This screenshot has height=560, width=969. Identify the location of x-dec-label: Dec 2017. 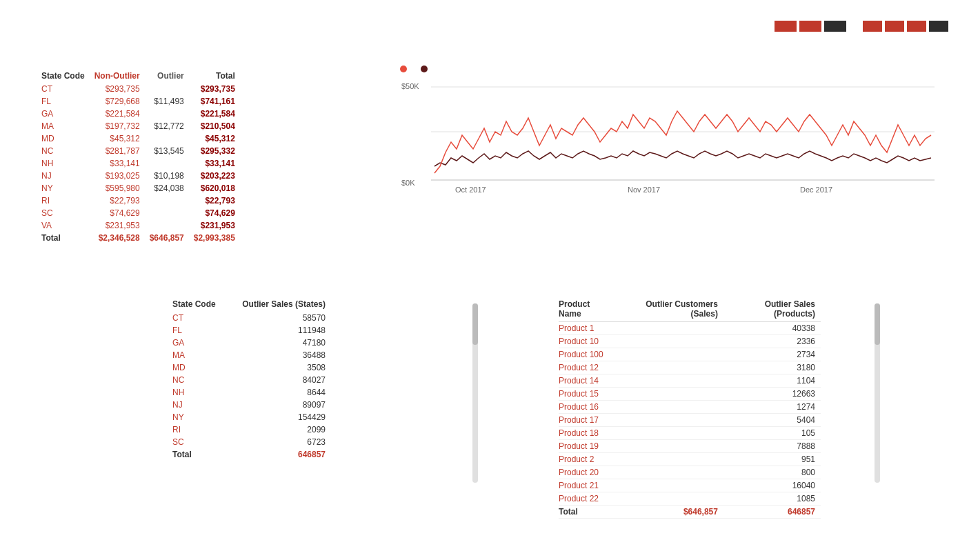
(817, 190).